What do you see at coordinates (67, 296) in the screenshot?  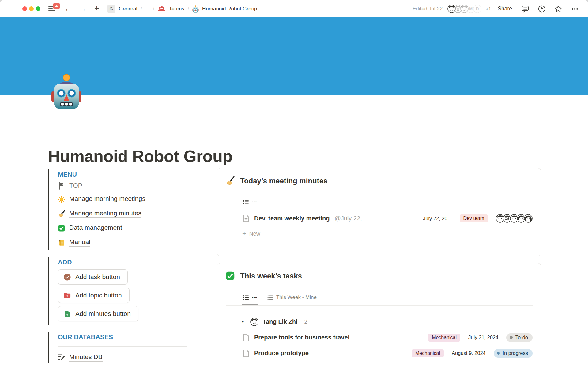 I see `folder-plus-icon` at bounding box center [67, 296].